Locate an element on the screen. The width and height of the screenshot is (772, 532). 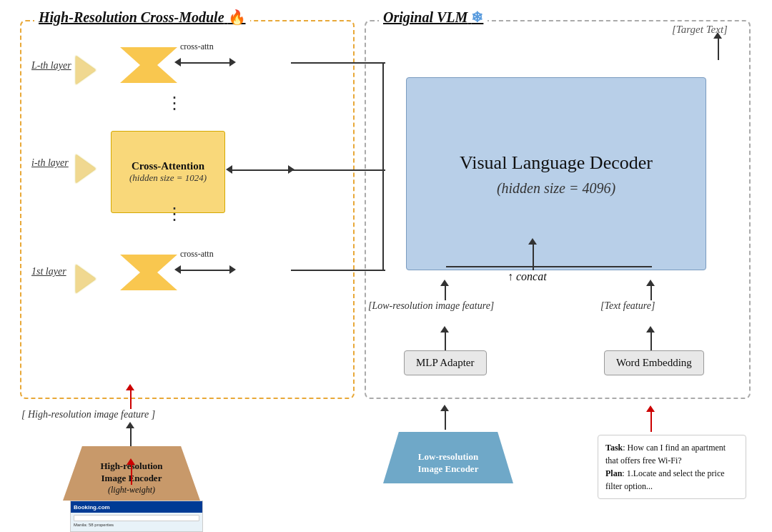
arrow-mlp-to-lofeat-head is located at coordinates (445, 329).